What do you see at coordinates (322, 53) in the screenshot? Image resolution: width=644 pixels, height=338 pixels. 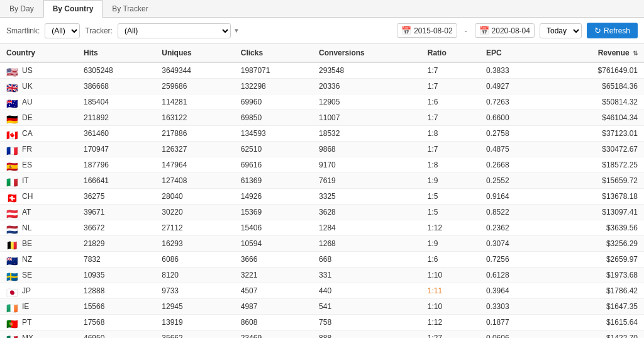 I see `table-header-row: Country Hits Uniques Clicks Conversions …` at bounding box center [322, 53].